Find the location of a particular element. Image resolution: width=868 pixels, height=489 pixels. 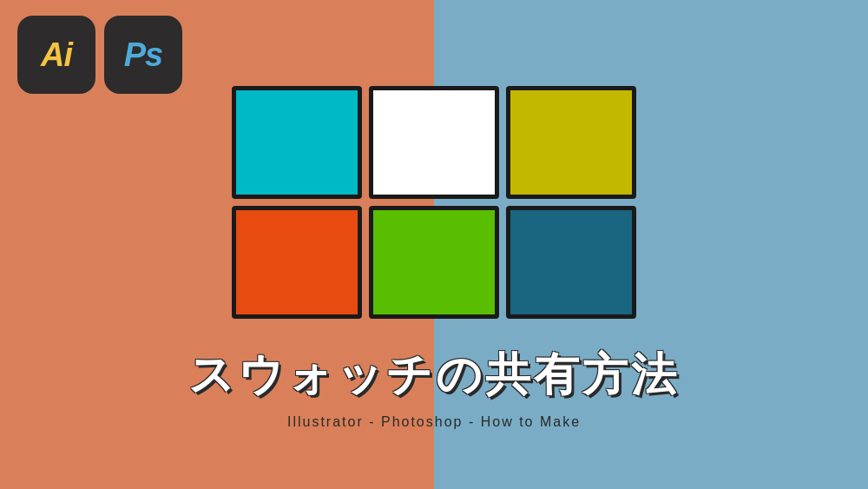

swatch-green is located at coordinates (434, 262).